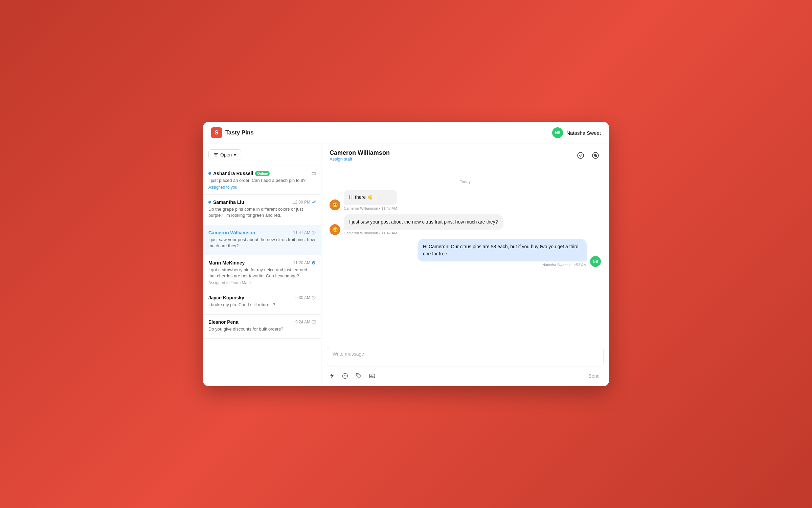 This screenshot has height=508, width=812. What do you see at coordinates (465, 254) in the screenshot?
I see `messages-area: Today 😊 Hi there 👋 Cameron Williams` at bounding box center [465, 254].